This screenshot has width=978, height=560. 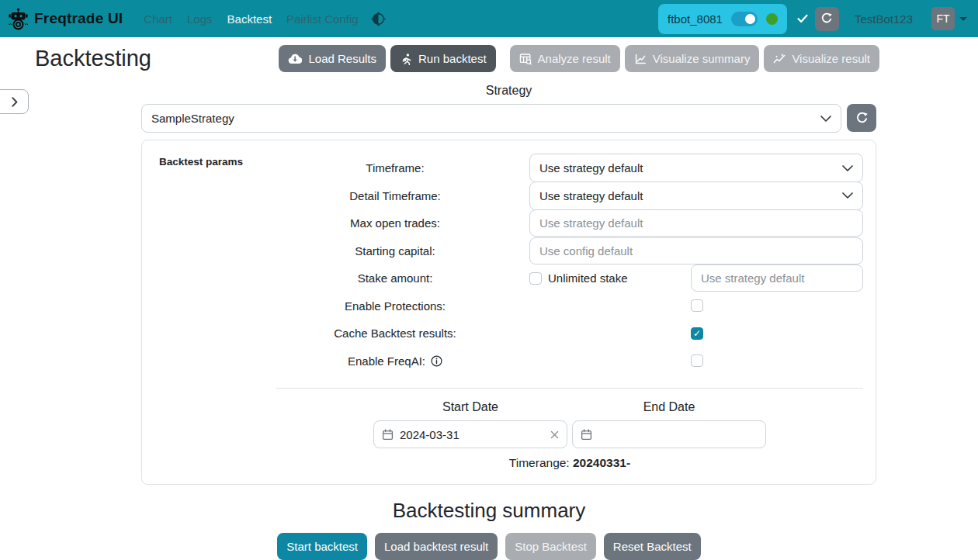 I want to click on check-icon, so click(x=803, y=19).